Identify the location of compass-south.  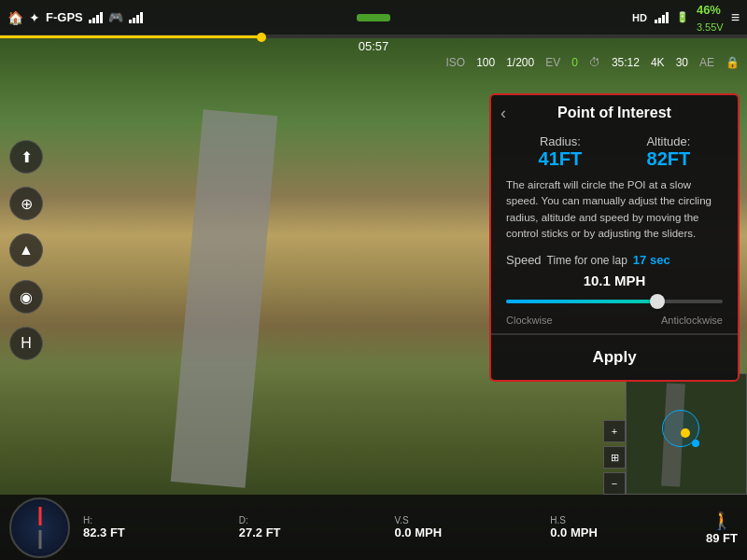
(39, 539).